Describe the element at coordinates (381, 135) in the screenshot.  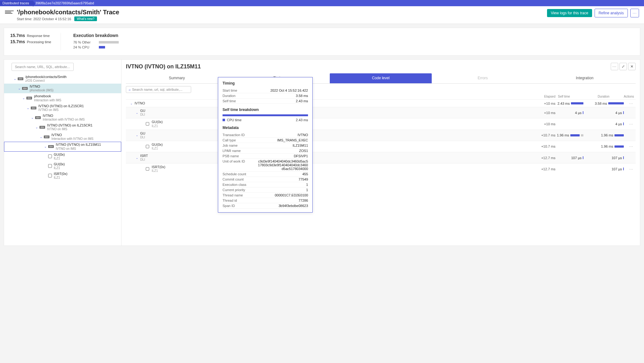
I see `code-row: ⌄GUDLI+10.7 ms1.96 ms1.96 ms` at that location.